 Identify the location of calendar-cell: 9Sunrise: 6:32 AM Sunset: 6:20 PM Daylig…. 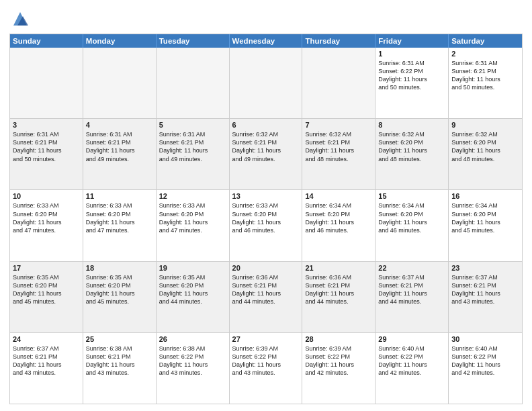
(485, 154).